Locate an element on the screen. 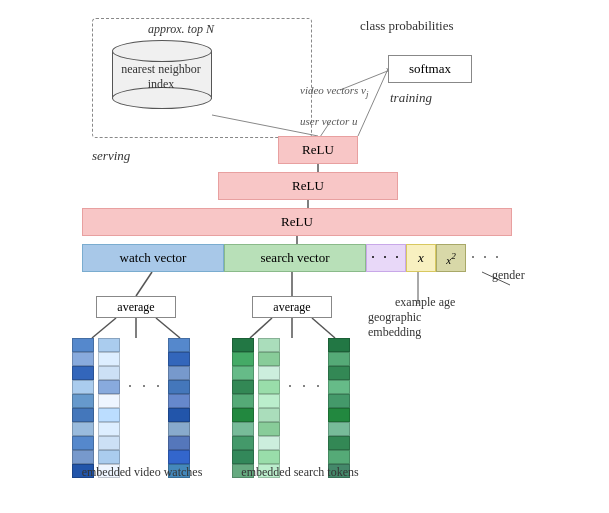  video-vectors-label: video vectors vj is located at coordinates (334, 92).